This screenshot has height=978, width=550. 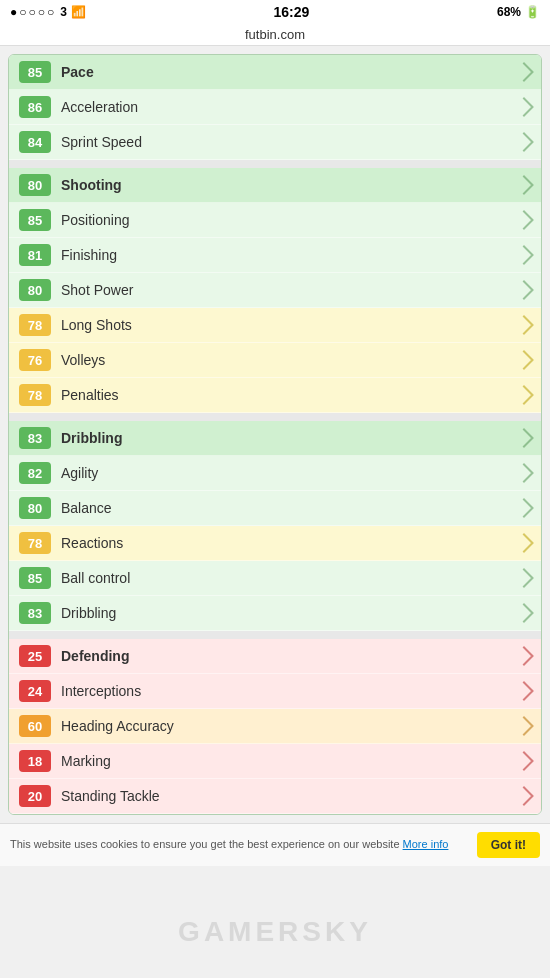 What do you see at coordinates (35, 360) in the screenshot?
I see `badge-shooting-4: 76` at bounding box center [35, 360].